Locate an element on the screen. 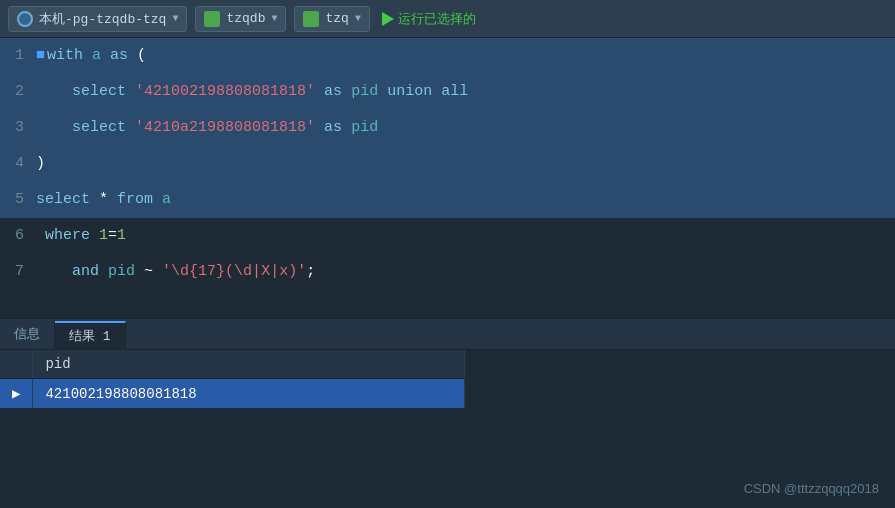 This screenshot has height=508, width=895. tab-result1: 结果 1 is located at coordinates (90, 335).